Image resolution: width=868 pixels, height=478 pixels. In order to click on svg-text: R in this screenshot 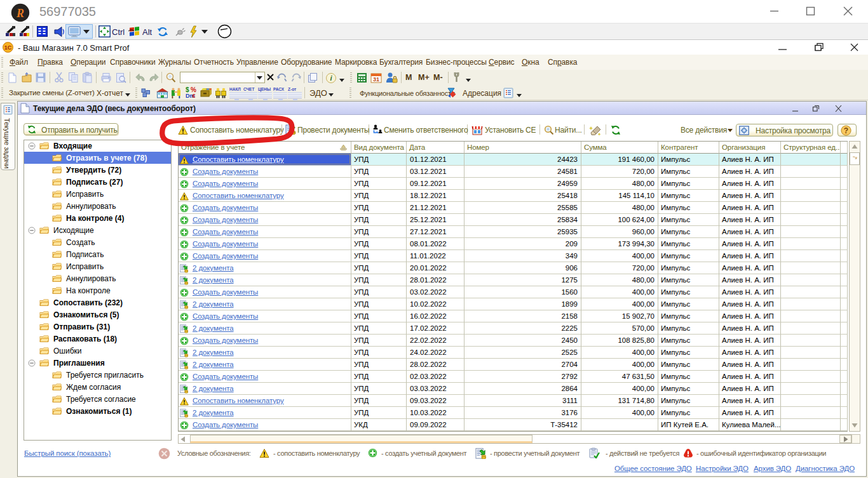, I will do `click(20, 13)`.